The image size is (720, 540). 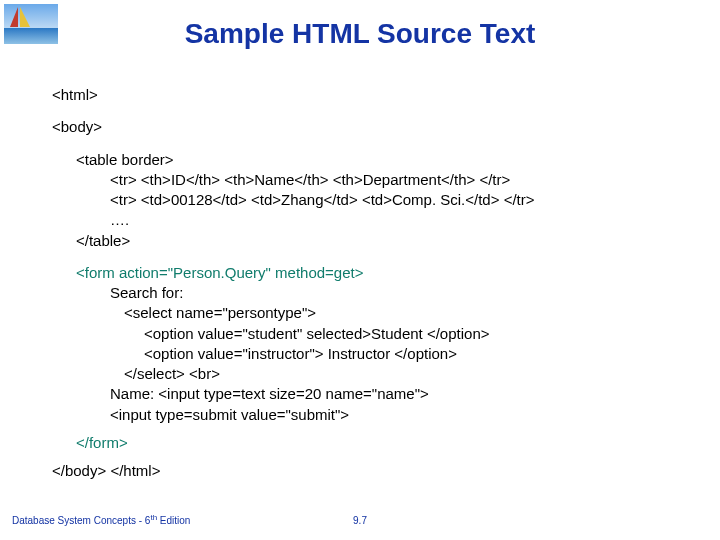 I want to click on code-line: <body>, so click(x=366, y=127).